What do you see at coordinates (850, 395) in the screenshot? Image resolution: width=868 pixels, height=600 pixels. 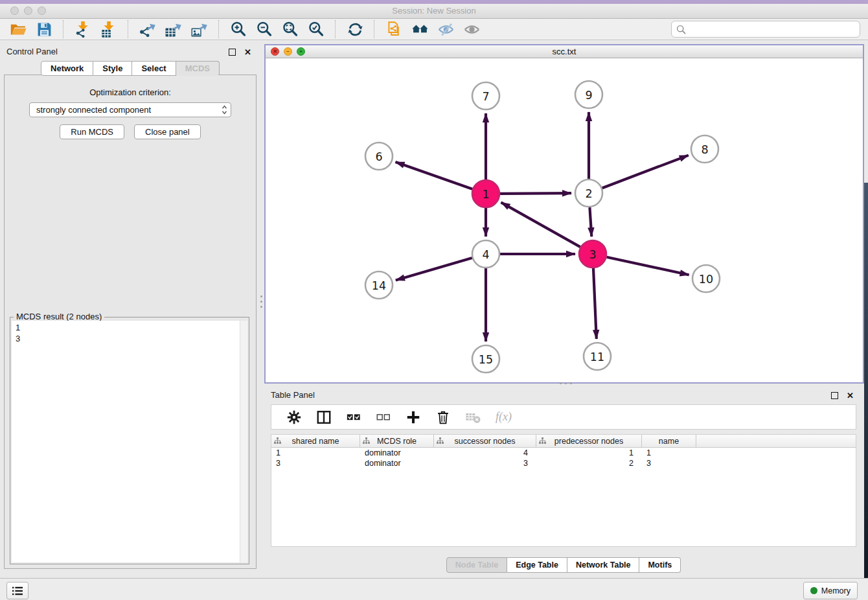 I see `close-table-panel-icon: ✕` at bounding box center [850, 395].